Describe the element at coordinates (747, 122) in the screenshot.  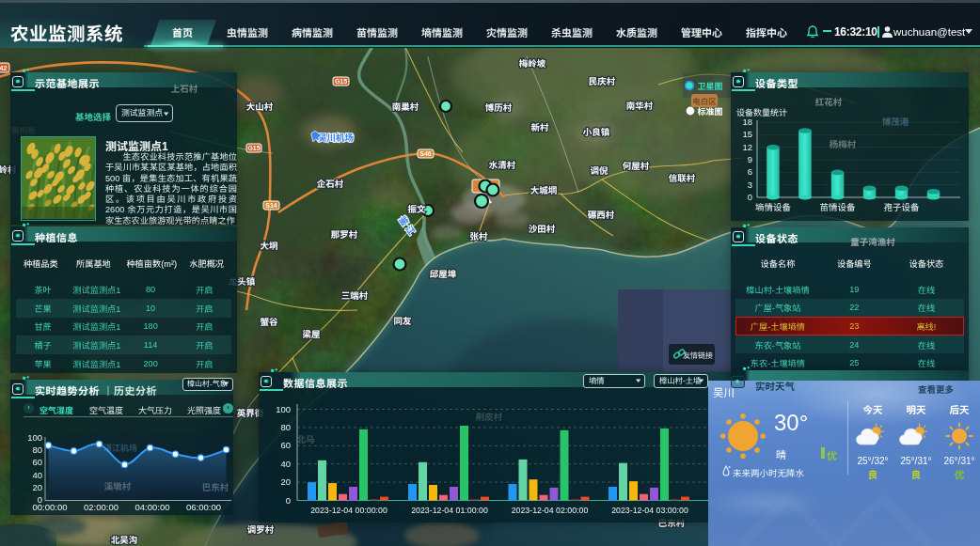
I see `svg-text: 18` at that location.